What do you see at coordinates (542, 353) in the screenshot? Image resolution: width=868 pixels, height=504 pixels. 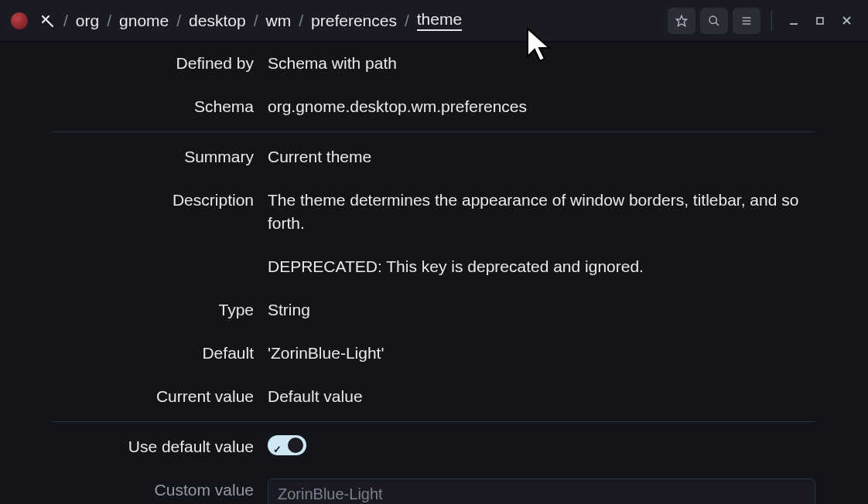 I see `value-default: 'ZorinBlue-Light'` at bounding box center [542, 353].